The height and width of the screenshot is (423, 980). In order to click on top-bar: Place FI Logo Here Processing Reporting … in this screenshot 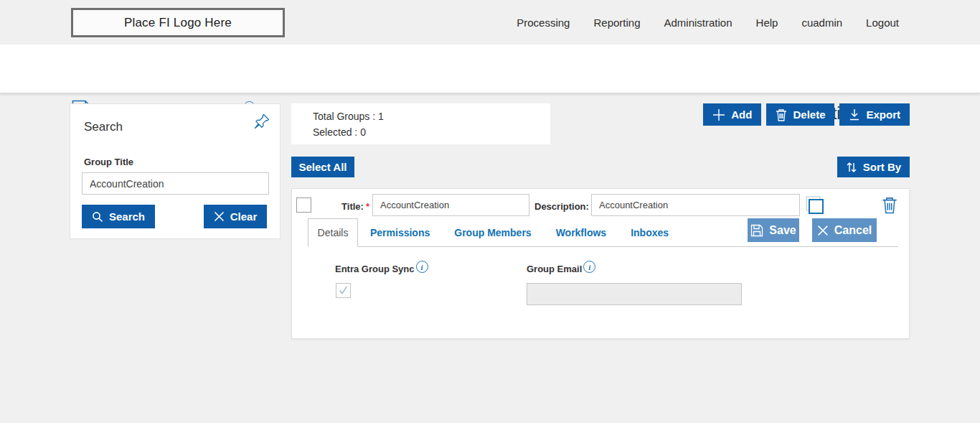, I will do `click(490, 22)`.